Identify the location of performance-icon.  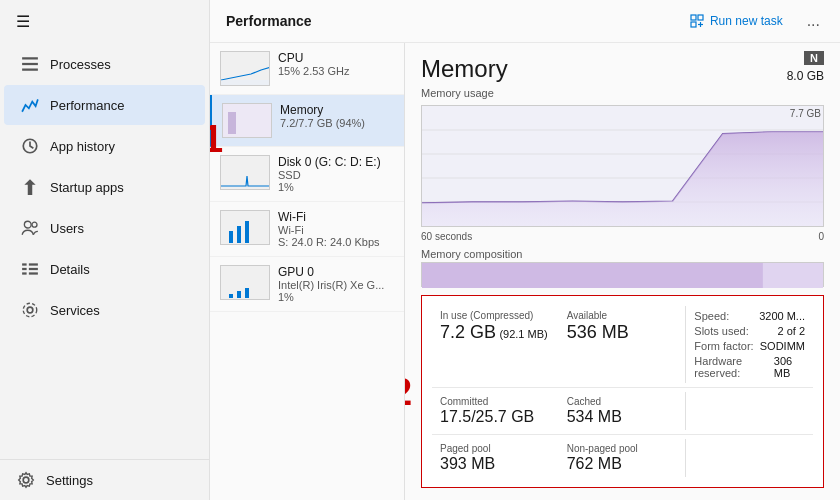
(30, 105).